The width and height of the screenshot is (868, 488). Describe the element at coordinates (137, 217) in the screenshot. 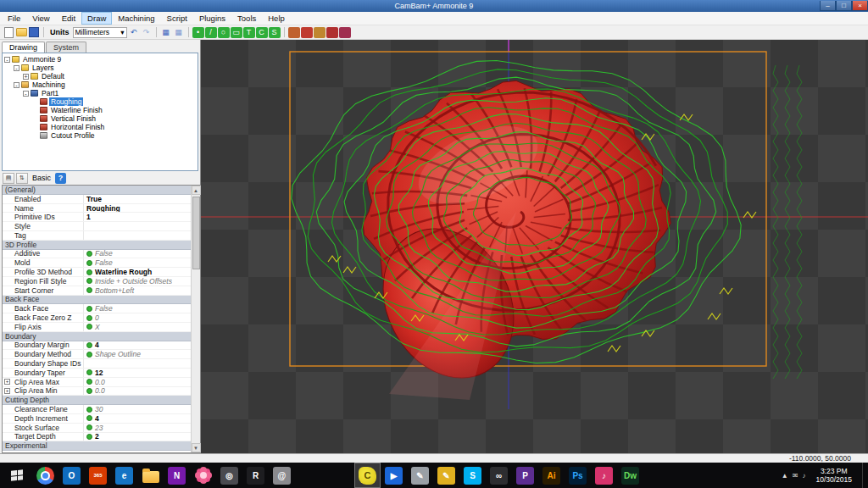

I see `property-value: 1` at that location.